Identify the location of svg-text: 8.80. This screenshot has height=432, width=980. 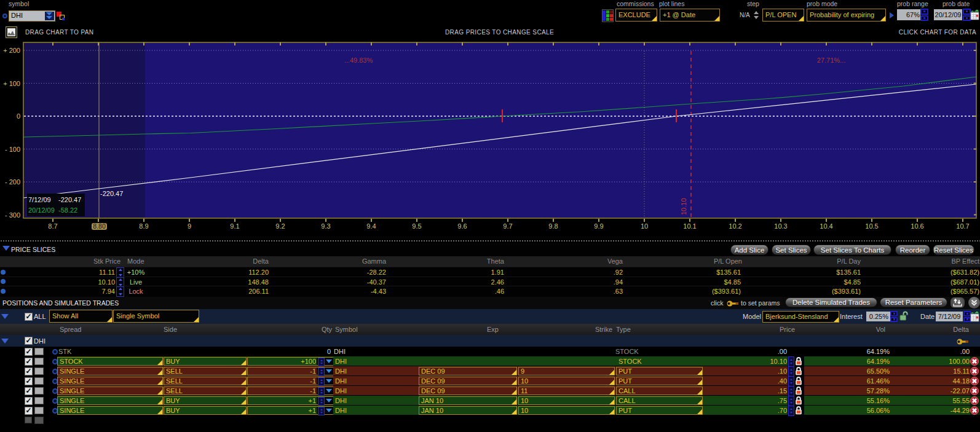
(100, 226).